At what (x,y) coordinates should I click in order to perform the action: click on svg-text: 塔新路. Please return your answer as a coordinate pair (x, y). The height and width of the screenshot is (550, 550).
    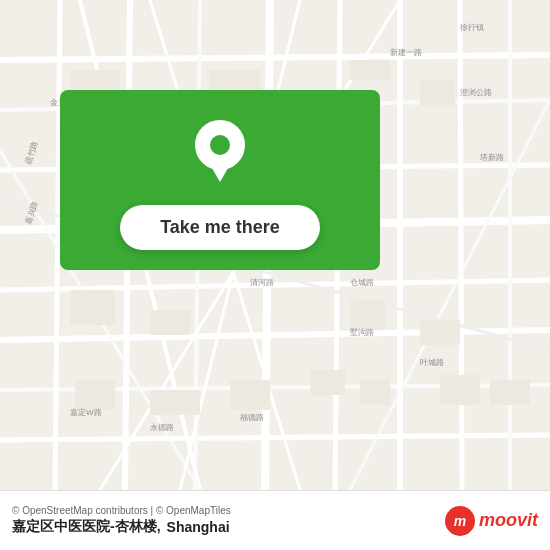
    Looking at the image, I should click on (492, 158).